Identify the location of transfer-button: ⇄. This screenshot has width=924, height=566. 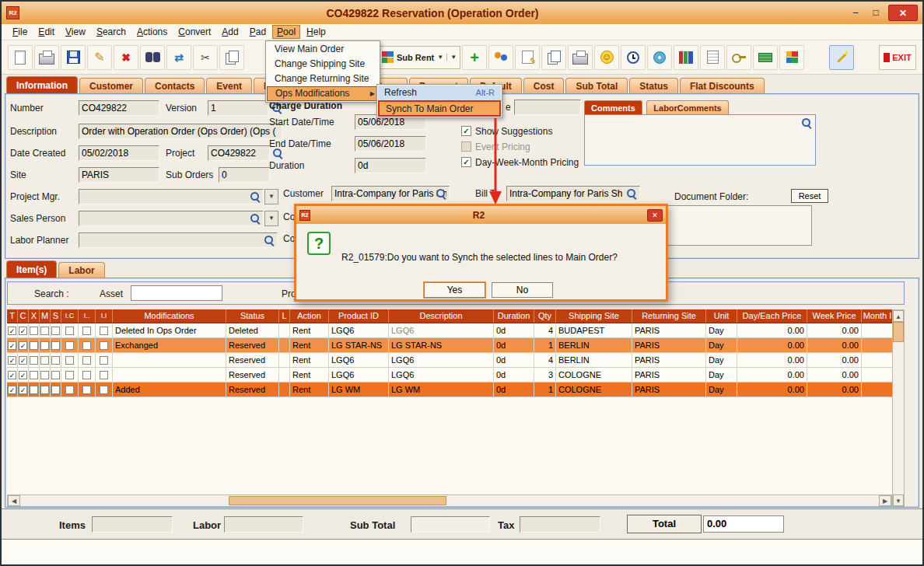
(179, 58).